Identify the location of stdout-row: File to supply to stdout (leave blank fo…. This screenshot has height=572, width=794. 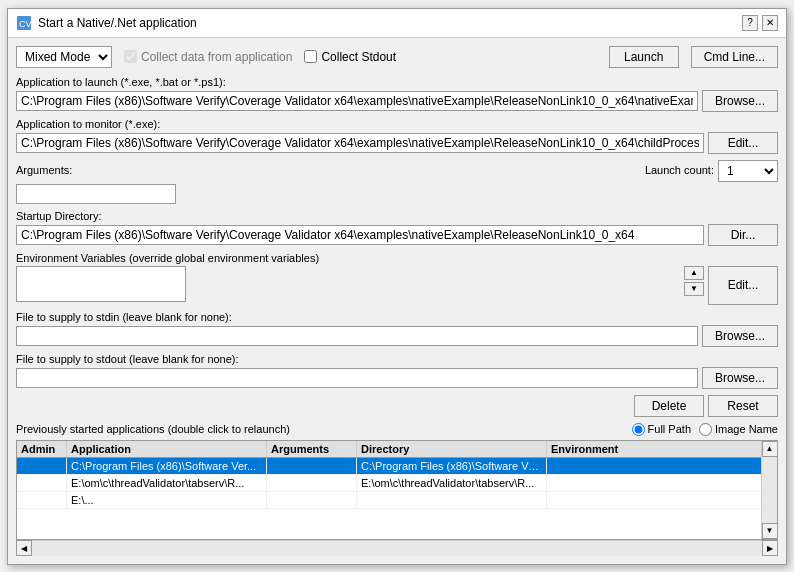
(397, 371).